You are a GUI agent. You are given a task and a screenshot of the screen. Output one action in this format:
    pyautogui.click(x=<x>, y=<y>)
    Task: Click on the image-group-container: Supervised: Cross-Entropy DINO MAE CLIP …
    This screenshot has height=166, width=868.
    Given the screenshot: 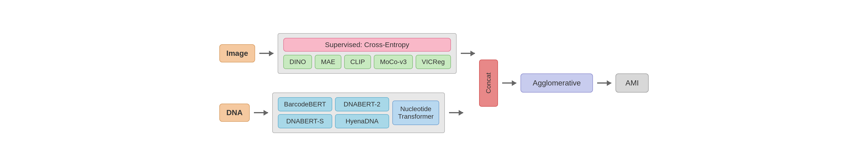 What is the action you would take?
    pyautogui.click(x=367, y=53)
    